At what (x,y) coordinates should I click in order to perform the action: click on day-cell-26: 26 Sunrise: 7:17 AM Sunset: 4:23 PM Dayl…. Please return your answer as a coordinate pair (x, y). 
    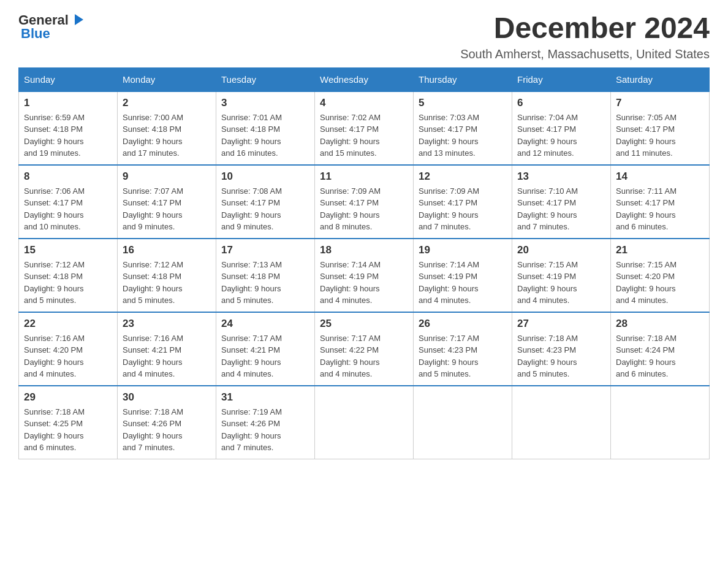
    Looking at the image, I should click on (463, 349).